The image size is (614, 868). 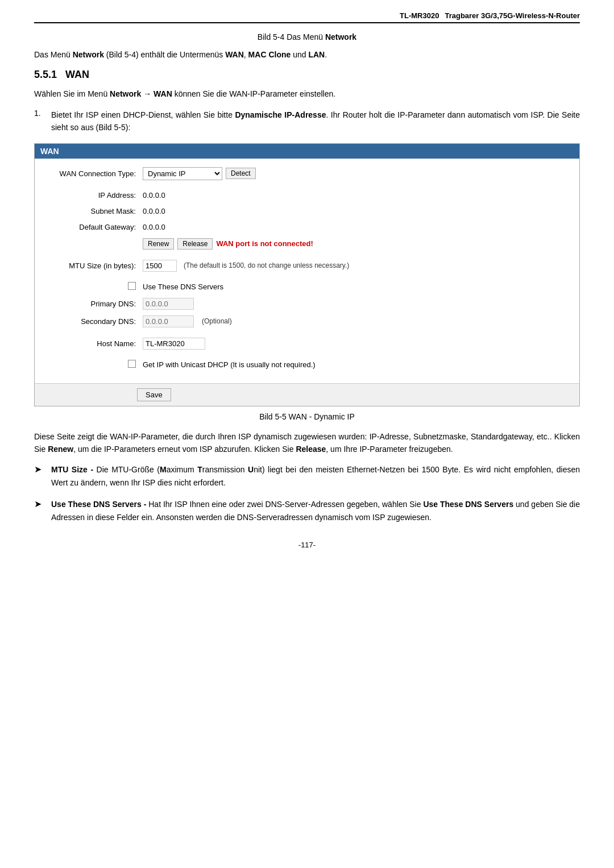 What do you see at coordinates (307, 37) in the screenshot?
I see `figure4-caption: Bild 5-4 Das Menü Network` at bounding box center [307, 37].